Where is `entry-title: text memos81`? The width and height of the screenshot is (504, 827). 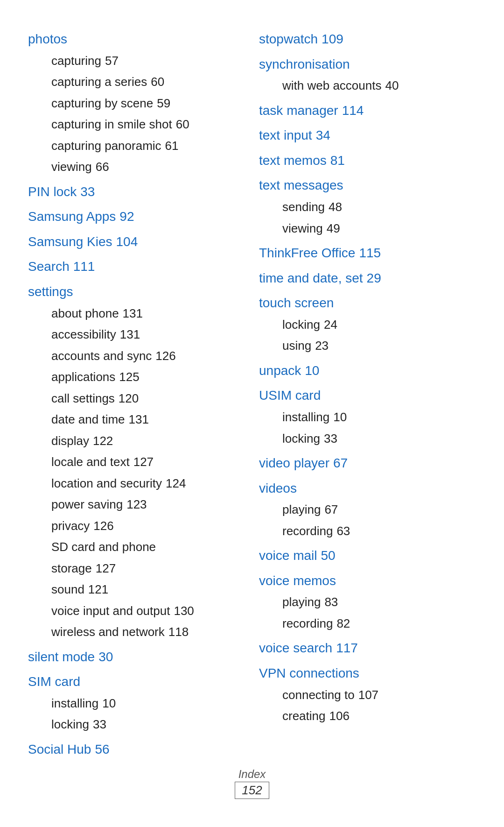 entry-title: text memos81 is located at coordinates (368, 161).